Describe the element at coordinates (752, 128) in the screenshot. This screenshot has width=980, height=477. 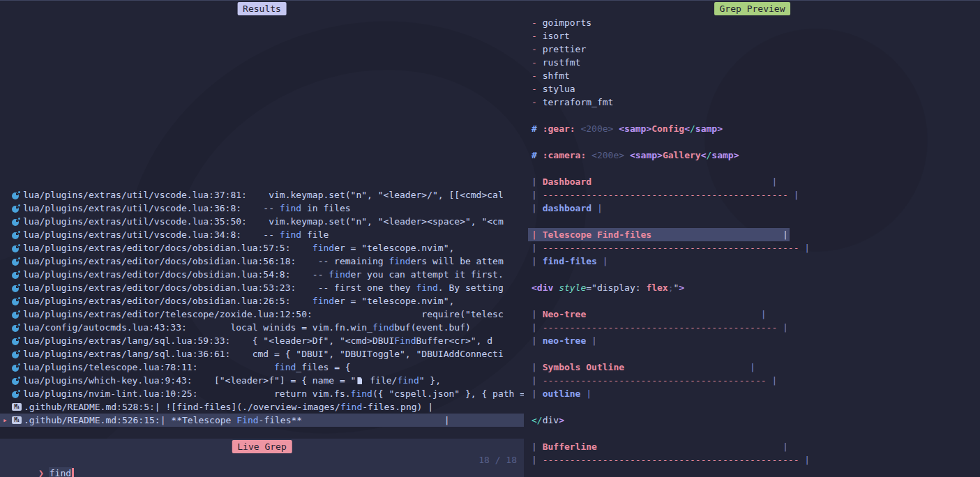
I see `preview-line: # :gear: <200e> <samp>Config</samp>` at that location.